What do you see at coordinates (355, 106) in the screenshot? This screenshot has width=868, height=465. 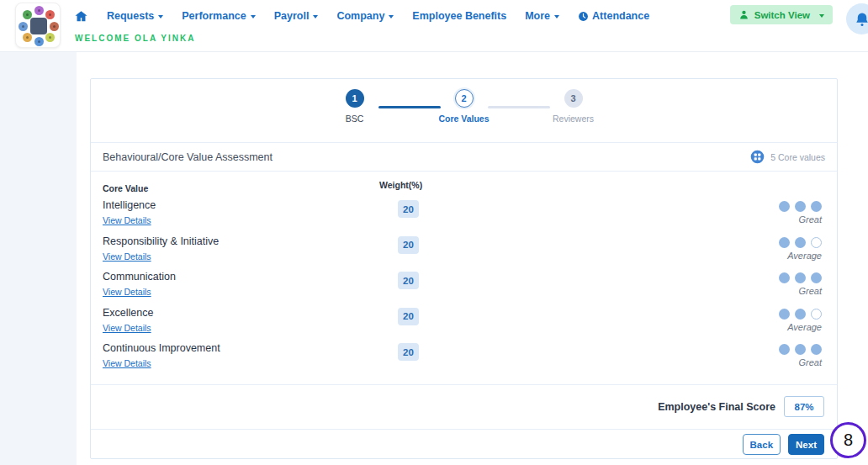 I see `step-bsc: 1 BSC` at bounding box center [355, 106].